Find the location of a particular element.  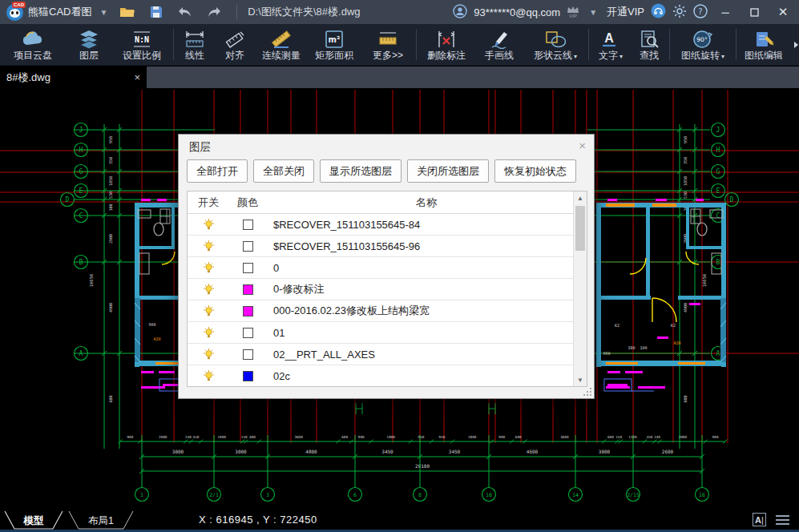

svg-text: 3450 is located at coordinates (388, 452).